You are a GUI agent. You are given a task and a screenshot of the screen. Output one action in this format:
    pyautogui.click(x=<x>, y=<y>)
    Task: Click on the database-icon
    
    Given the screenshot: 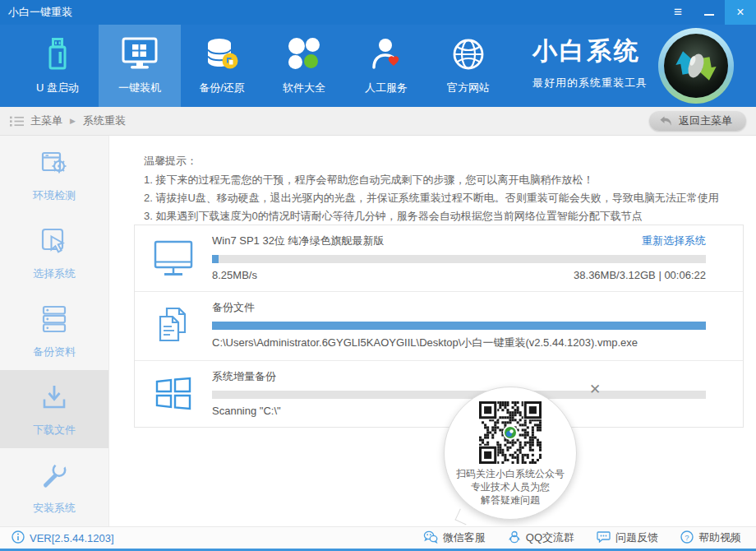 What is the action you would take?
    pyautogui.click(x=222, y=56)
    